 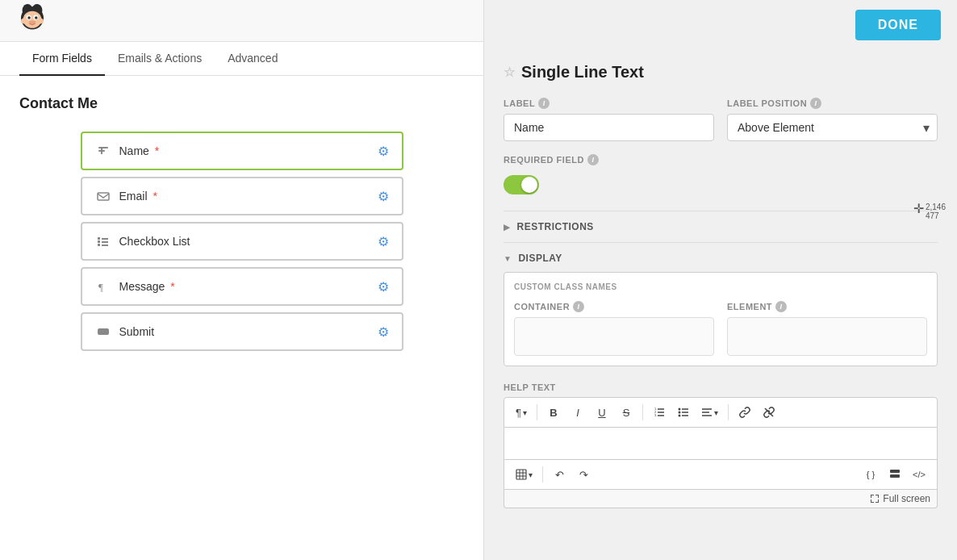 I want to click on undo-button: ↶, so click(x=559, y=474).